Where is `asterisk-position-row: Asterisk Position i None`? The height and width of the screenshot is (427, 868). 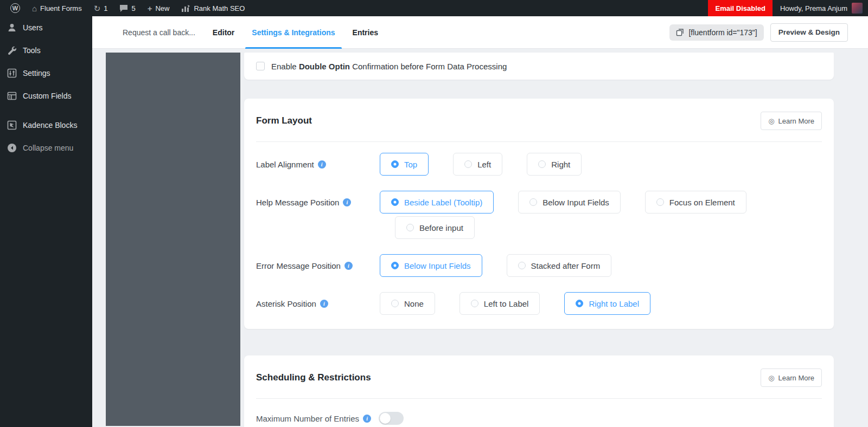
asterisk-position-row: Asterisk Position i None is located at coordinates (539, 303).